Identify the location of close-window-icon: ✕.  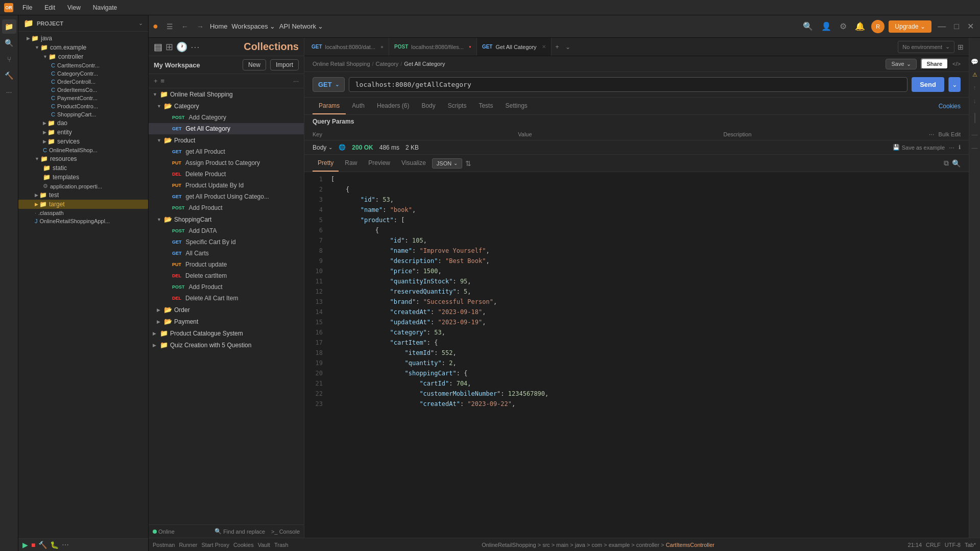
(970, 27).